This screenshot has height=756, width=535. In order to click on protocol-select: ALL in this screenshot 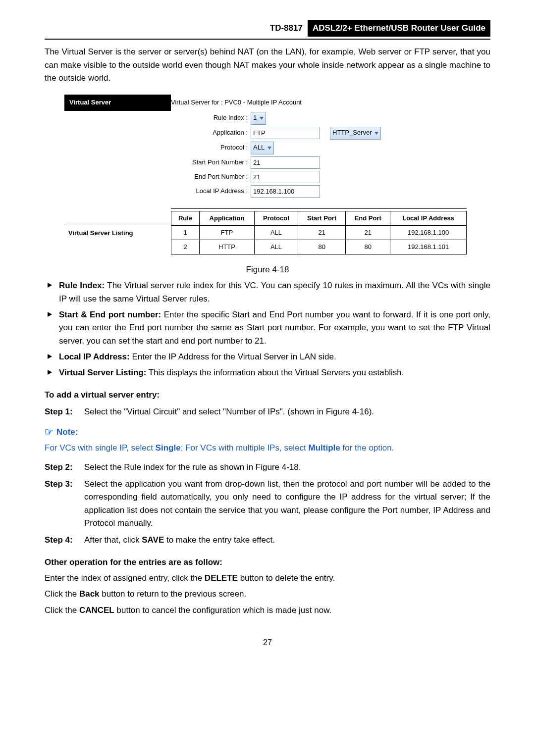, I will do `click(263, 148)`.